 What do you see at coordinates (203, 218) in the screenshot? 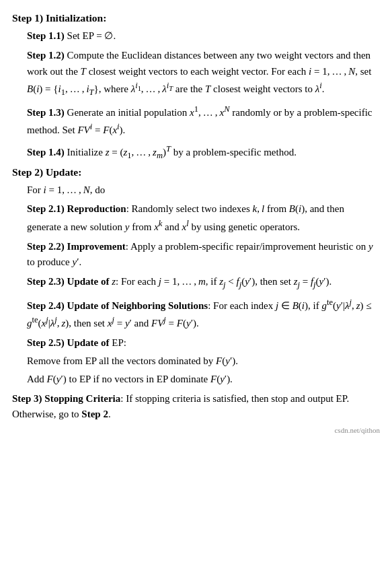
I see `step2-1-text: Step 2.1) Reproduction: Randomly select …` at bounding box center [203, 218].